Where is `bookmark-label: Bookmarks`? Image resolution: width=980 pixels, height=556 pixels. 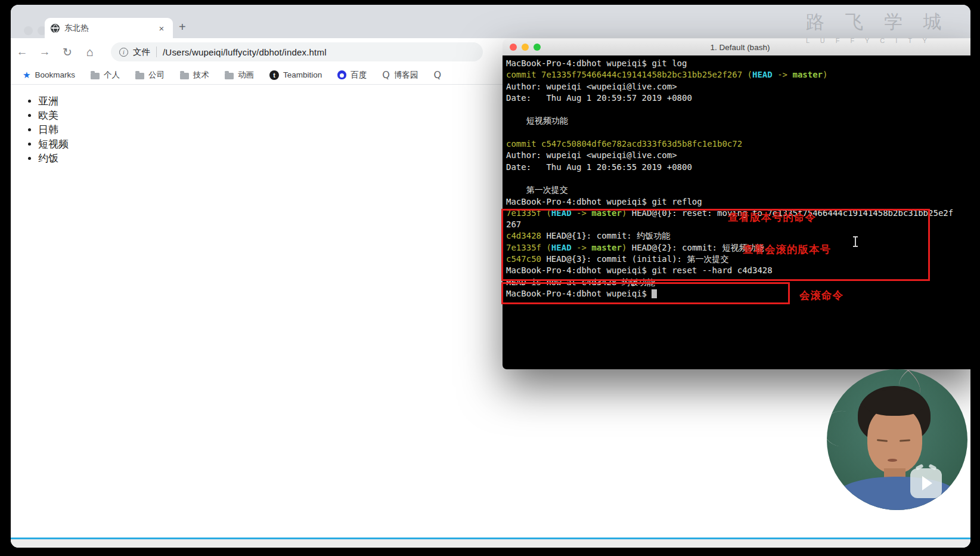 bookmark-label: Bookmarks is located at coordinates (55, 75).